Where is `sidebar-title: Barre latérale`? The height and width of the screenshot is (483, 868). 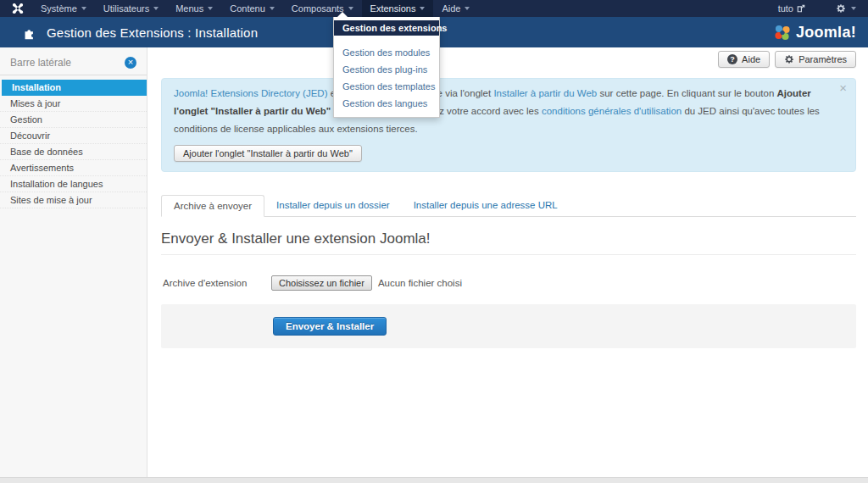 sidebar-title: Barre latérale is located at coordinates (41, 63).